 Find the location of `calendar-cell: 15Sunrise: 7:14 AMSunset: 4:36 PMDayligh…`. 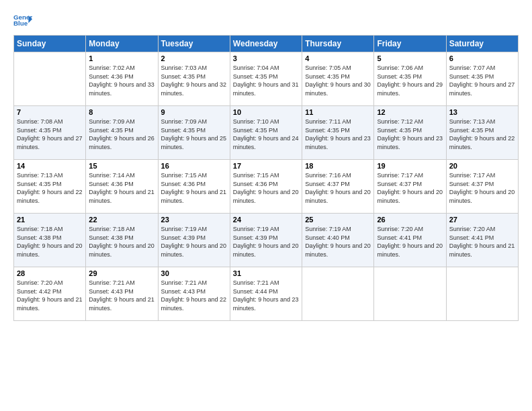

calendar-cell: 15Sunrise: 7:14 AMSunset: 4:36 PMDayligh… is located at coordinates (122, 187).